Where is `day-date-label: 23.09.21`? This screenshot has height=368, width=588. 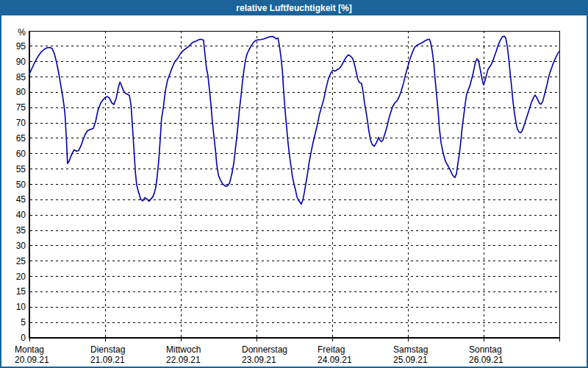
day-date-label: 23.09.21 is located at coordinates (259, 360).